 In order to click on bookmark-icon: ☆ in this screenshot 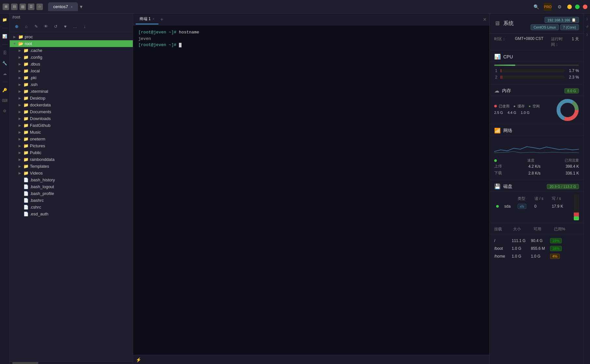, I will do `click(40, 7)`.